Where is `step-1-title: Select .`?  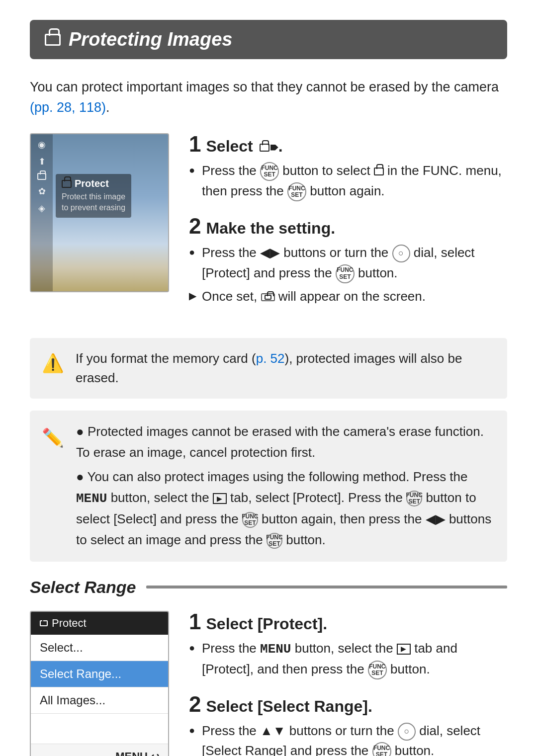
step-1-title: Select . is located at coordinates (244, 146).